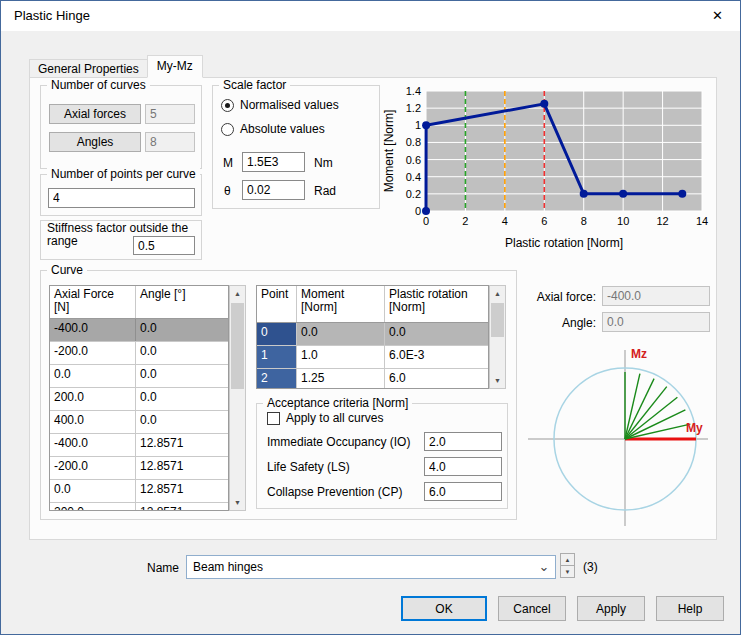 Image resolution: width=741 pixels, height=635 pixels. I want to click on scroll-up-icon: ▲, so click(238, 294).